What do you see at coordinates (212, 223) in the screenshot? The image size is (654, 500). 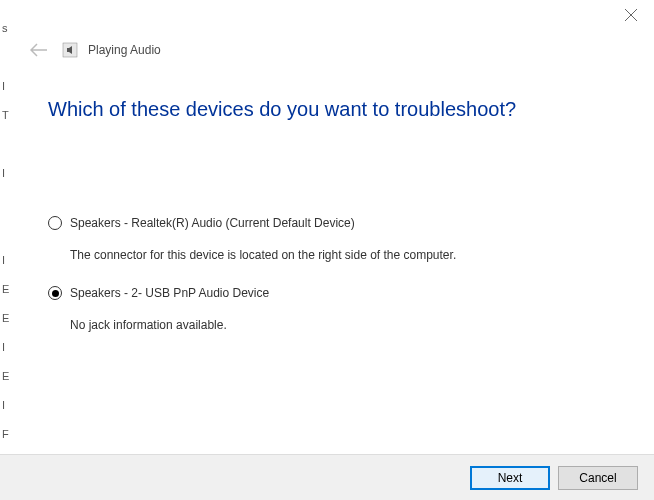 I see `device-label: Speakers - Realtek(R) Audio (Current Def…` at bounding box center [212, 223].